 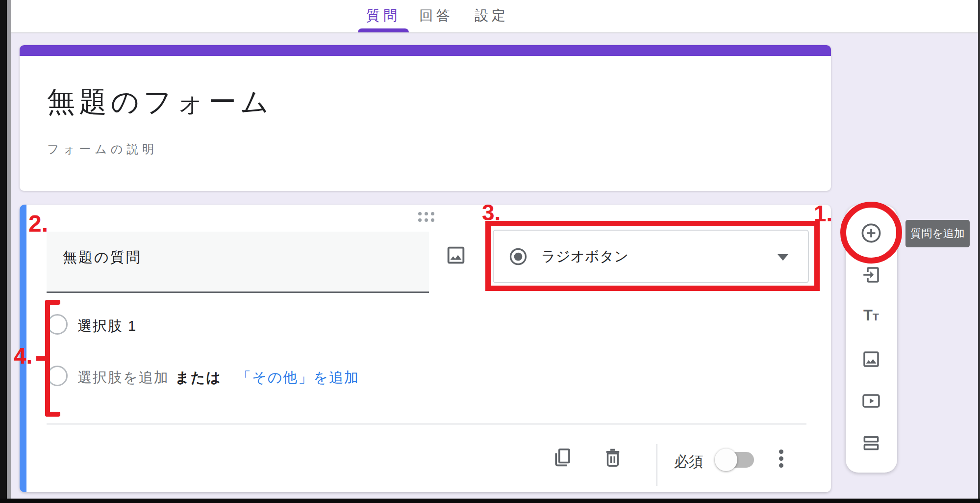 I want to click on card-footer-divider, so click(x=427, y=424).